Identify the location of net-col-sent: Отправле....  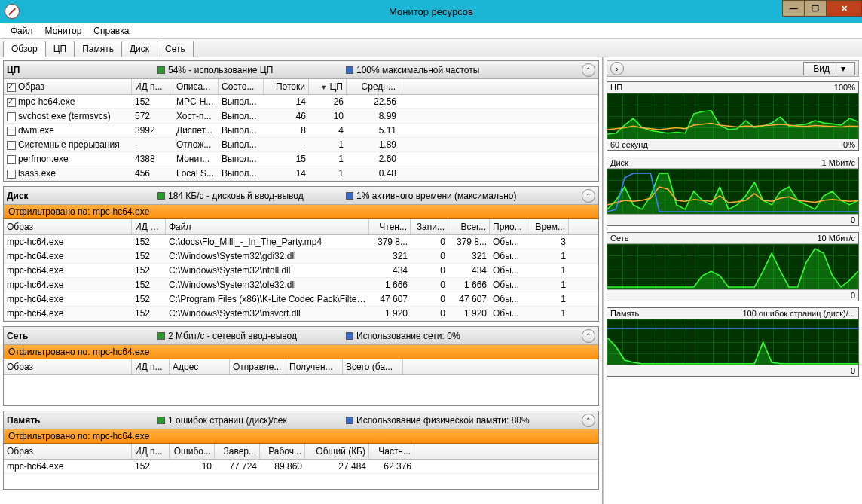
(258, 367).